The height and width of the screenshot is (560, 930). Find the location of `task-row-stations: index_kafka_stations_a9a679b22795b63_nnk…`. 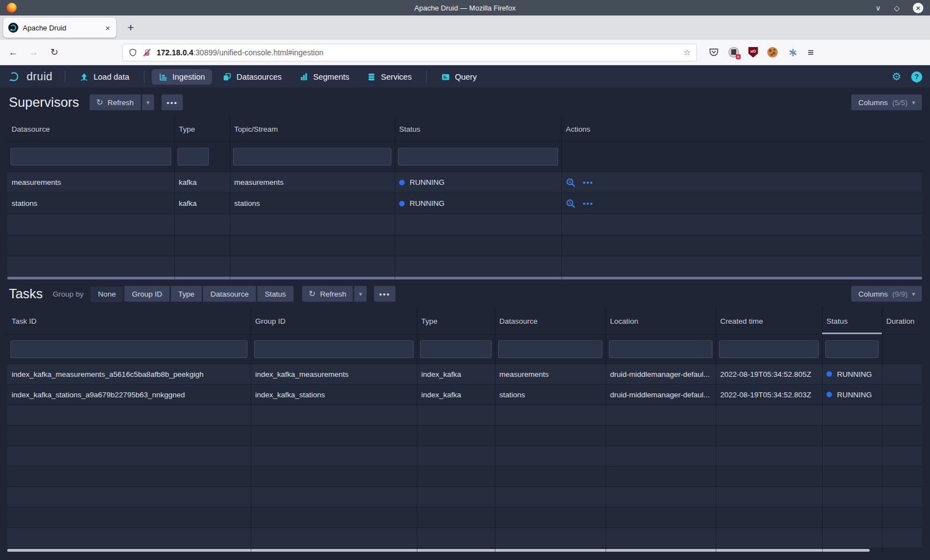

task-row-stations: index_kafka_stations_a9a679b22795b63_nnk… is located at coordinates (465, 395).